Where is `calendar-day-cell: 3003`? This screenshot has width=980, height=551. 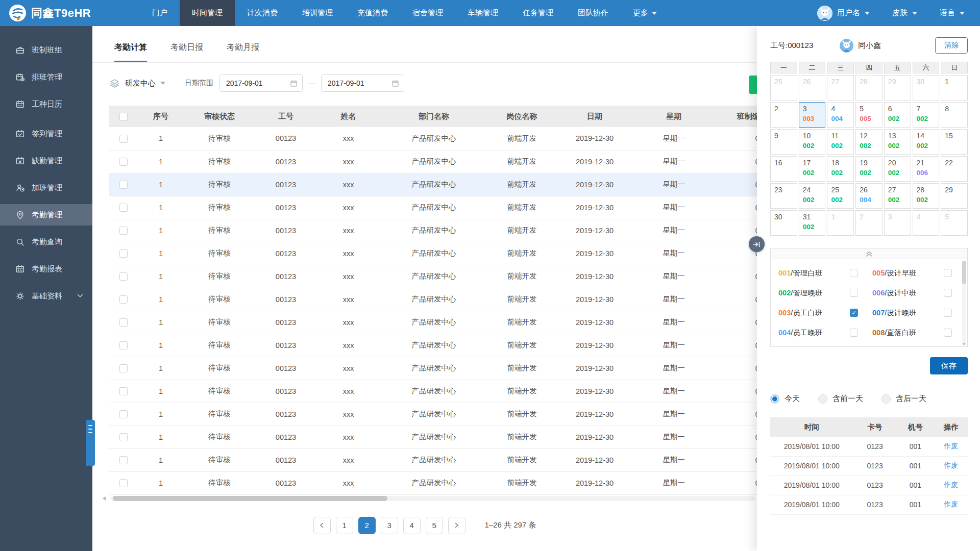 calendar-day-cell: 3003 is located at coordinates (813, 115).